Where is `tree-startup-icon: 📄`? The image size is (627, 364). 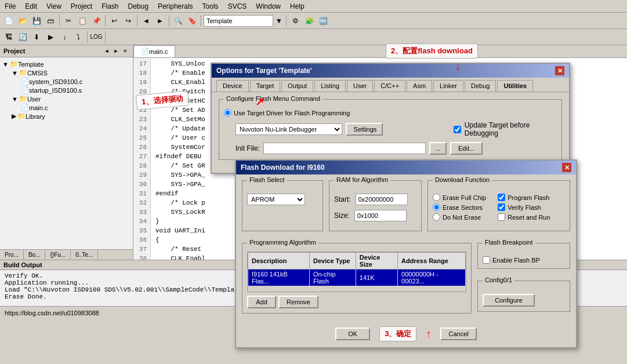 tree-startup-icon: 📄 is located at coordinates (25, 90).